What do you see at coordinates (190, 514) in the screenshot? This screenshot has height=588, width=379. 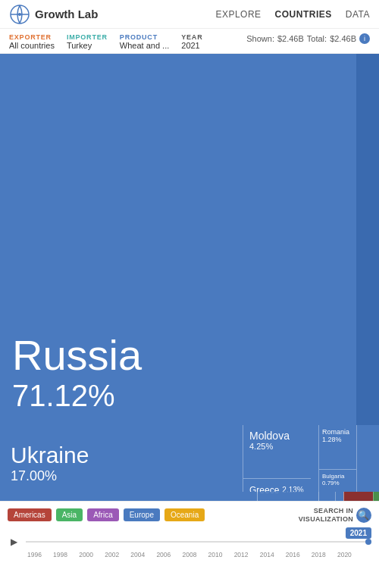 I see `legend-bar: Americas Asia Africa Europe Oceania SEAR…` at bounding box center [190, 514].